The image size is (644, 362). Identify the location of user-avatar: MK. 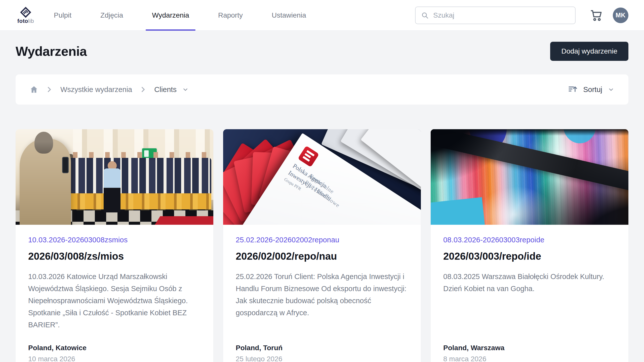
(621, 15).